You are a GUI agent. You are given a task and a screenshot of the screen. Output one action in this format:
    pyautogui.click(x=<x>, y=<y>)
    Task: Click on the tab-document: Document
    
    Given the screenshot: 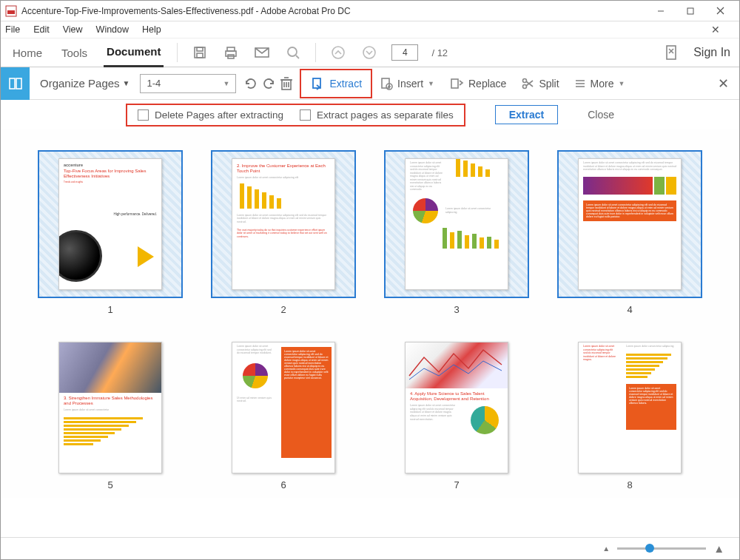 What is the action you would take?
    pyautogui.click(x=133, y=53)
    